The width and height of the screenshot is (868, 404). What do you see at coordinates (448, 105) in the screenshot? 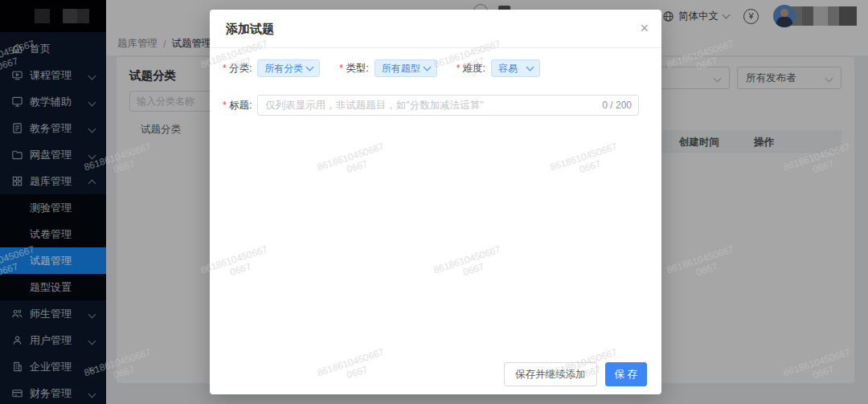
I see `title-input` at bounding box center [448, 105].